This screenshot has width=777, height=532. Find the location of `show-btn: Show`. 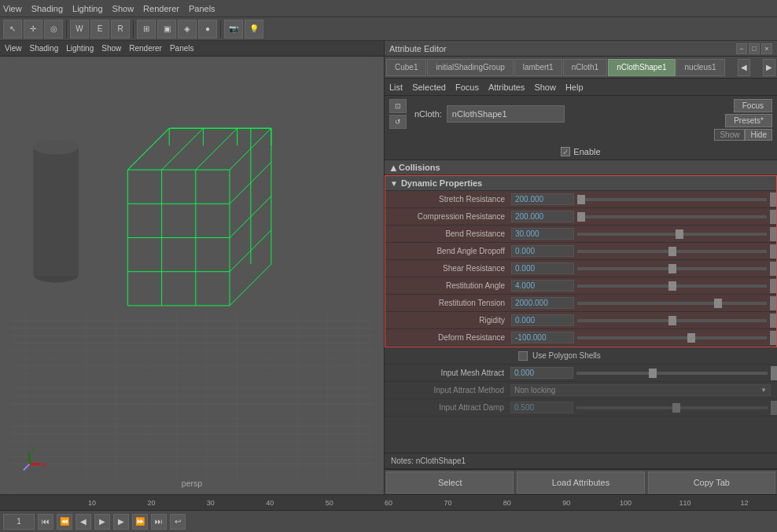

show-btn: Show is located at coordinates (730, 135).